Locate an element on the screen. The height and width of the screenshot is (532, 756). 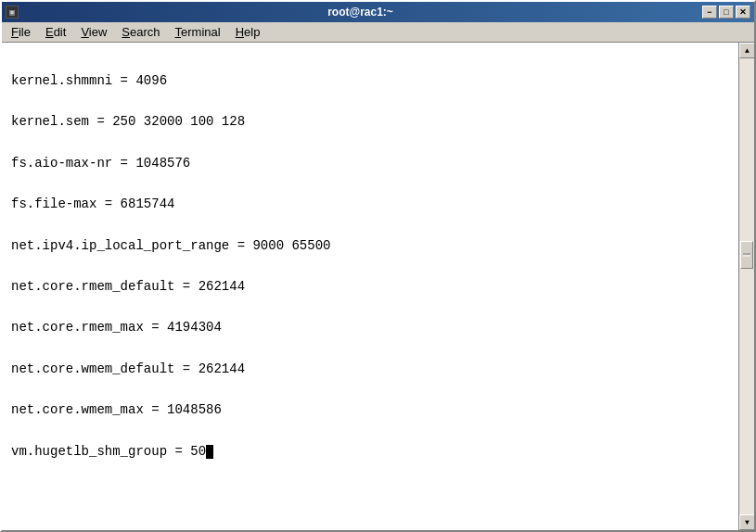
terminal-line: fs.file-max = 6815744 is located at coordinates (370, 204).